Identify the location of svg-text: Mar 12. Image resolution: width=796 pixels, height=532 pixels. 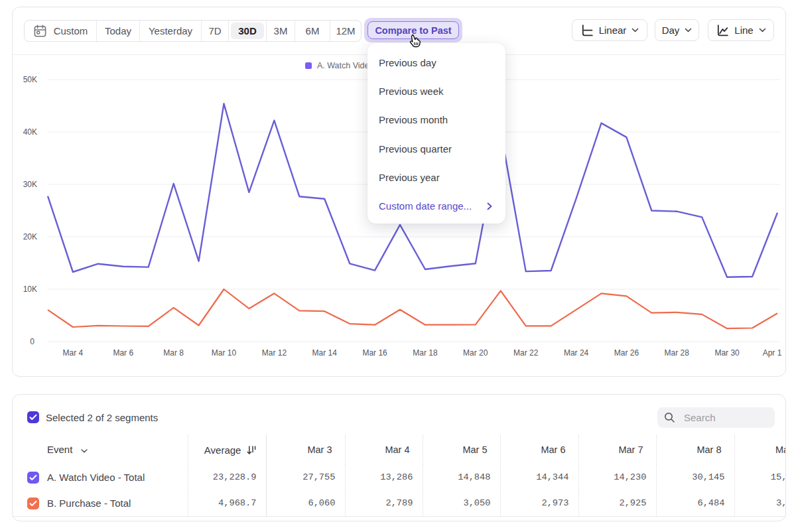
(275, 353).